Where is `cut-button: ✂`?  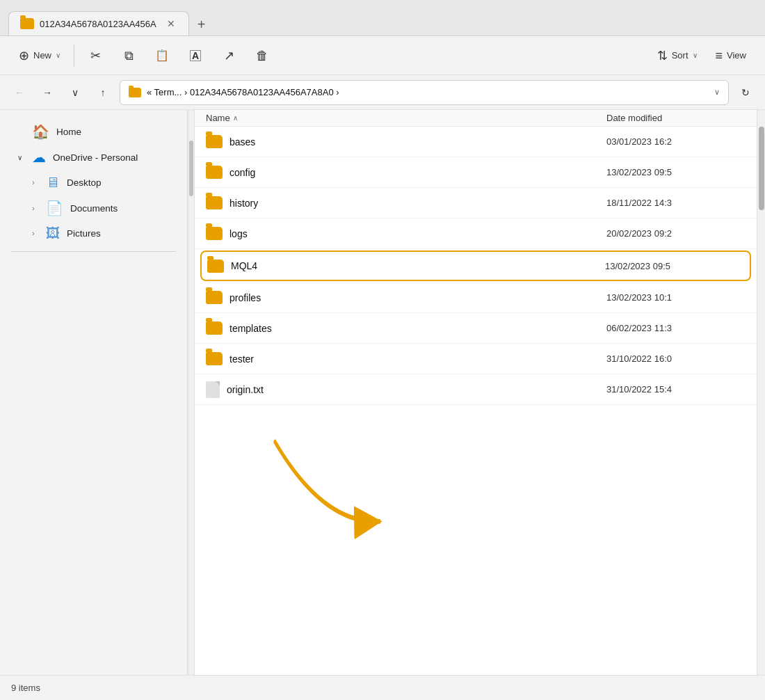
cut-button: ✂ is located at coordinates (95, 56).